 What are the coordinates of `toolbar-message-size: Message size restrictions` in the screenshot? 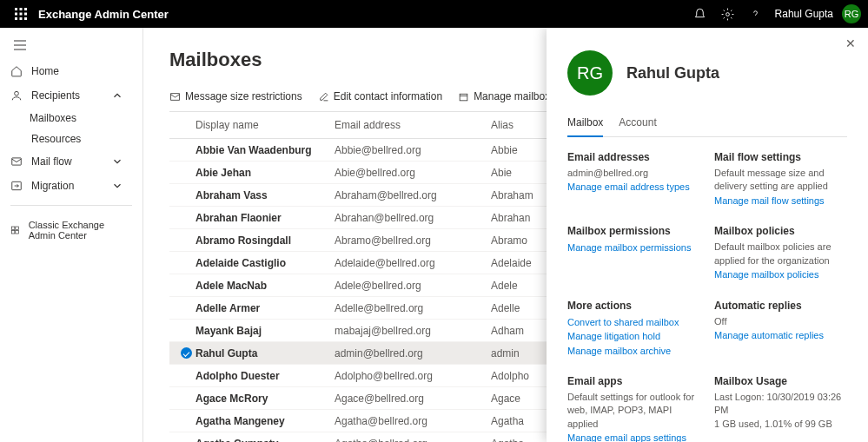 It's located at (236, 96).